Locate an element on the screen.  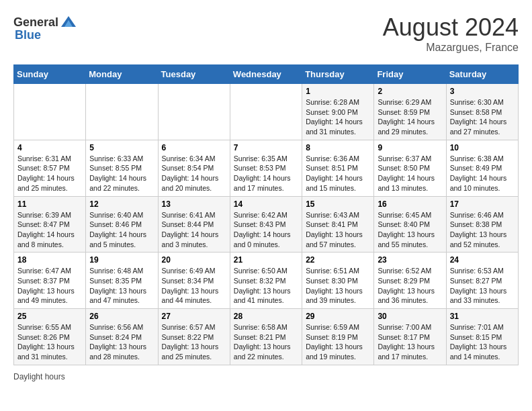
day-number: 30 is located at coordinates (410, 316).